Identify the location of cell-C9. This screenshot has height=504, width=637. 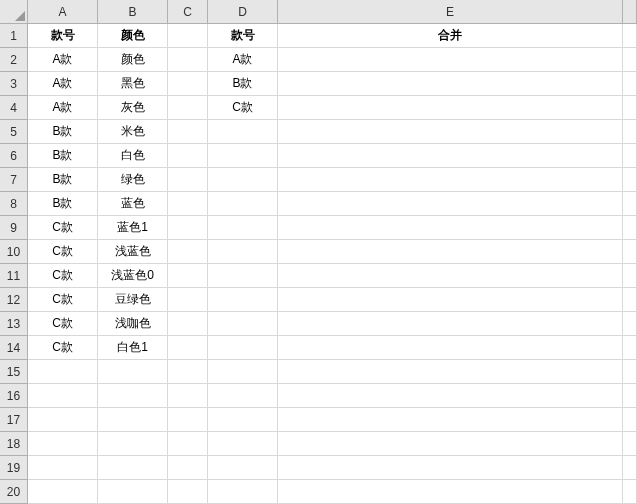
(188, 228).